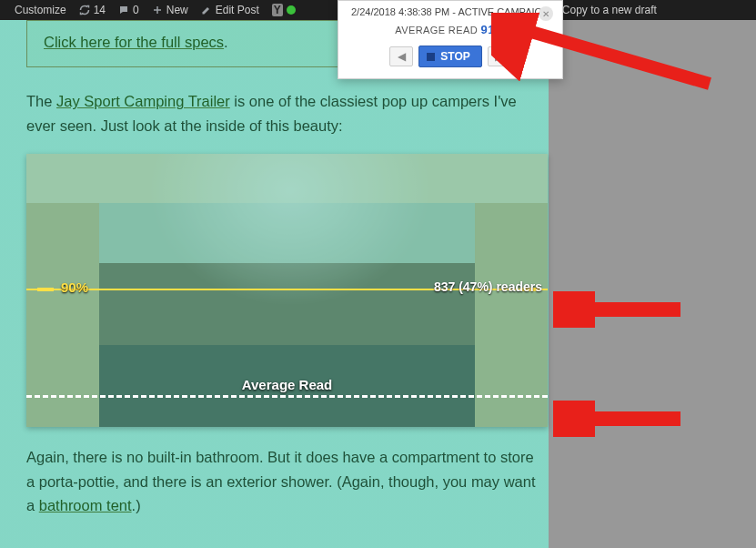 The height and width of the screenshot is (548, 756). Describe the element at coordinates (93, 10) in the screenshot. I see `updates-link: 14` at that location.